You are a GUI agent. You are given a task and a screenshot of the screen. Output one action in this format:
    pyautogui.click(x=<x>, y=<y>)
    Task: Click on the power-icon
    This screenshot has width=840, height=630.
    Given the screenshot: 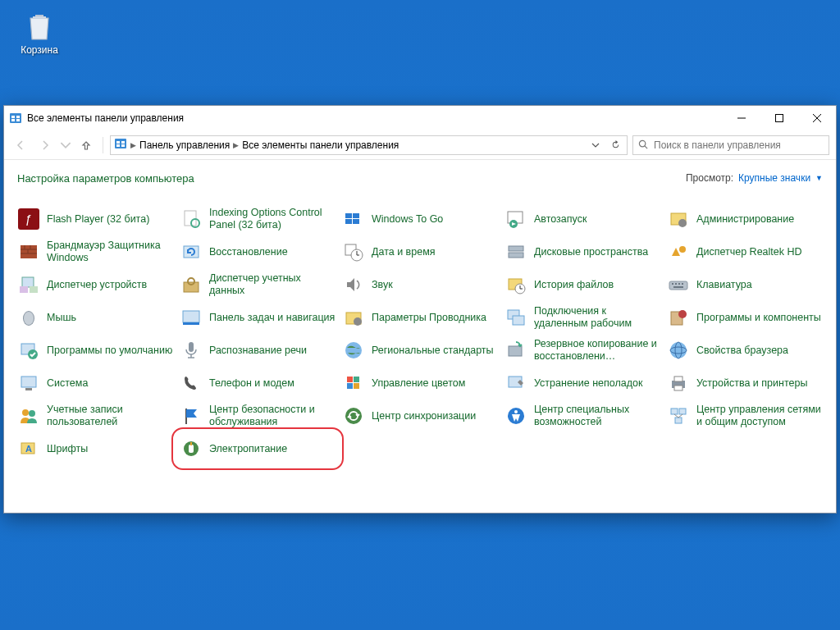 What is the action you would take?
    pyautogui.click(x=191, y=449)
    